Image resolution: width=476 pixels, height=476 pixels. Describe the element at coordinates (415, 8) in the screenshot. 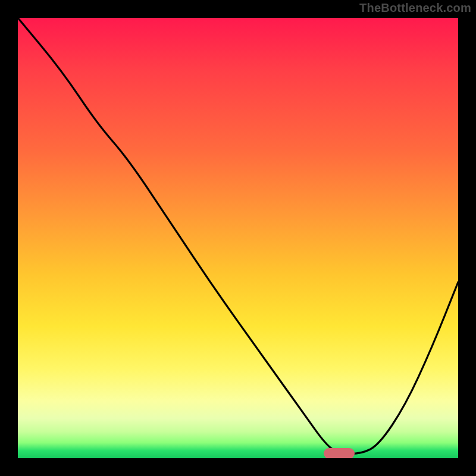

I see `watermark-text: TheBottleneck.com` at that location.